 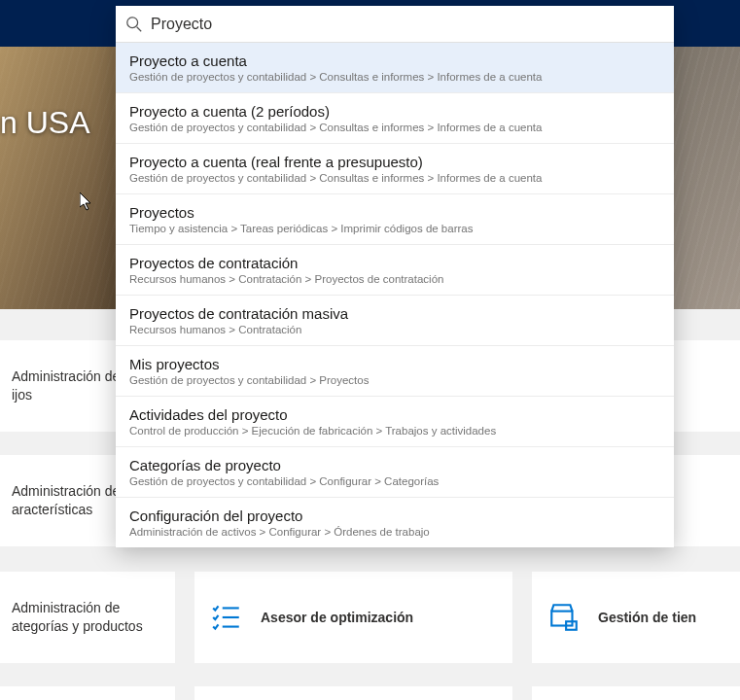 I want to click on search-result-item: Proyecto a cuenta (real frente a presupu…, so click(x=395, y=169).